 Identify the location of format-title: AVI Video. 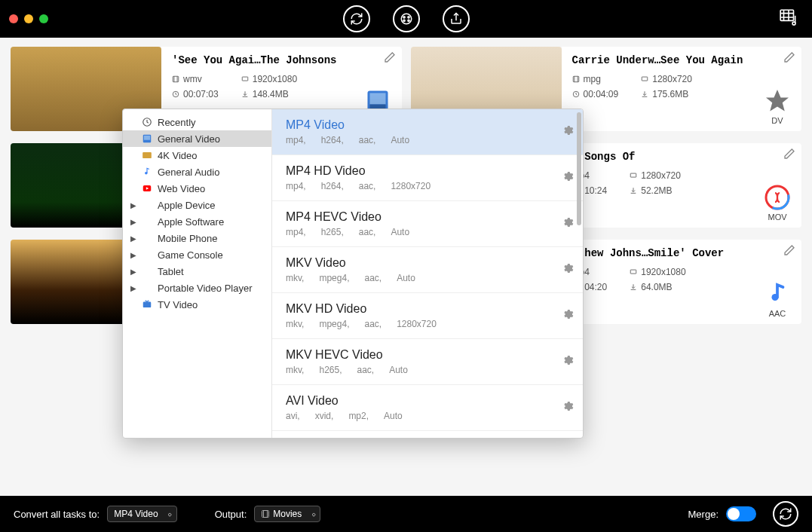
(418, 401).